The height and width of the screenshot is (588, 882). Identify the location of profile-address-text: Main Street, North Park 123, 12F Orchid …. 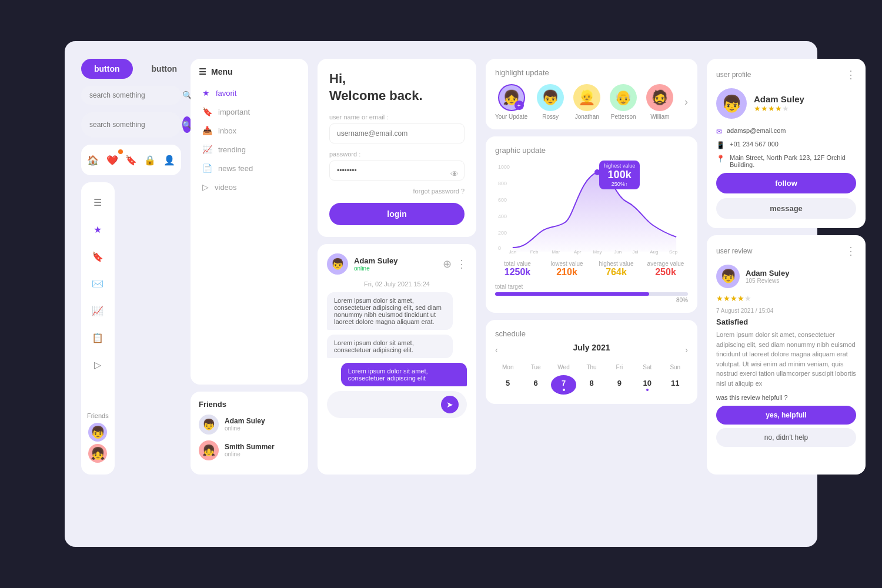
(793, 161).